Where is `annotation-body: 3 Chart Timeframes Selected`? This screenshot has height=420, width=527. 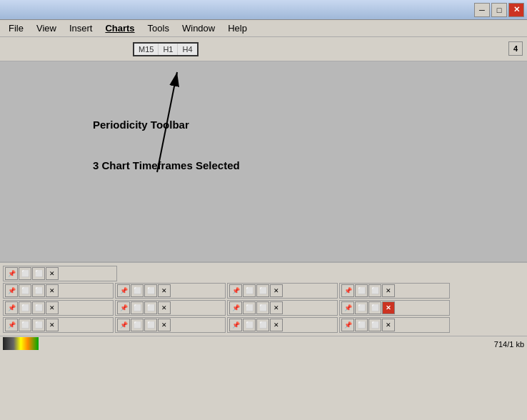 annotation-body: 3 Chart Timeframes Selected is located at coordinates (166, 166).